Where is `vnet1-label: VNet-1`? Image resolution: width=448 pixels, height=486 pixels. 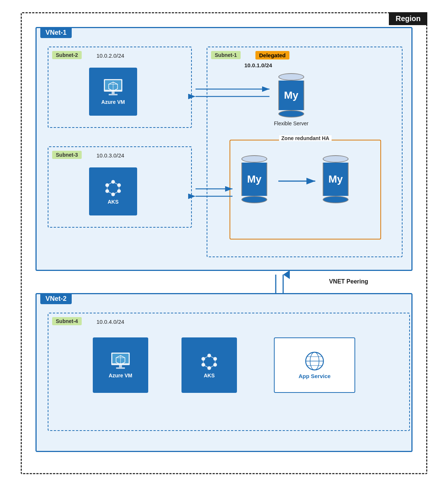
vnet1-label: VNet-1 is located at coordinates (56, 33).